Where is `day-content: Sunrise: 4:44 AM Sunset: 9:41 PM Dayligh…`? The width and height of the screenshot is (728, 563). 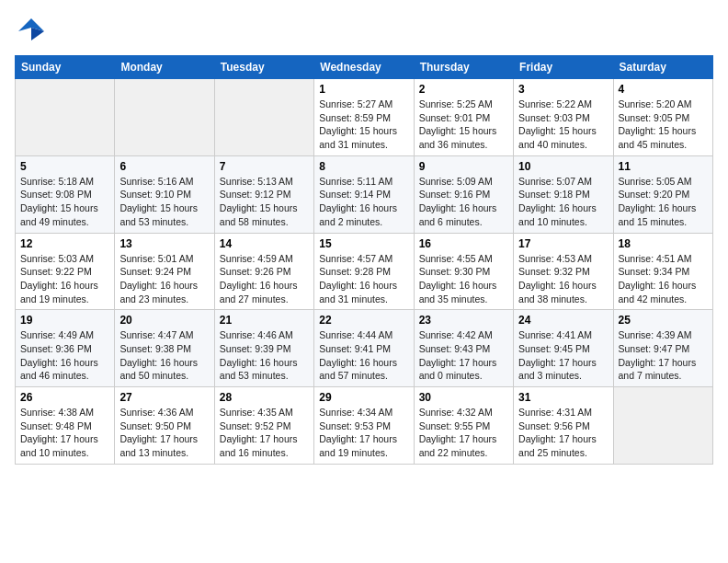
day-content: Sunrise: 4:44 AM Sunset: 9:41 PM Dayligh… is located at coordinates (364, 355).